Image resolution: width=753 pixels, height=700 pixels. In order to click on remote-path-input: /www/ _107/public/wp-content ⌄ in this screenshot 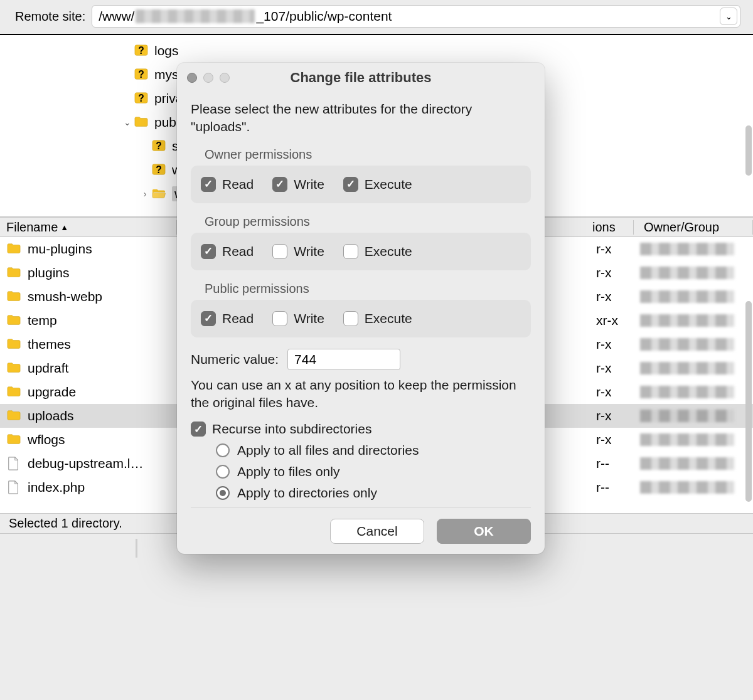, I will do `click(416, 16)`.